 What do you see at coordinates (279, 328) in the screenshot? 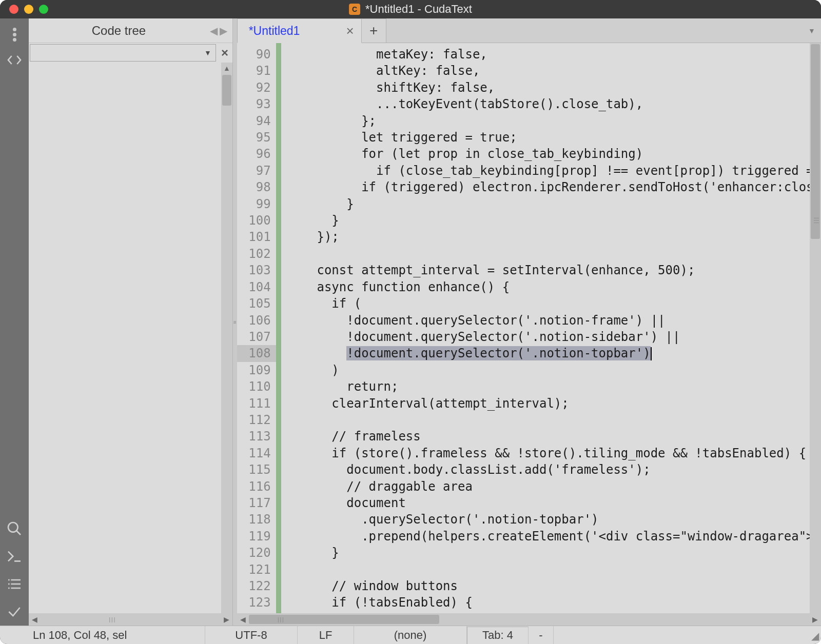
I see `fold-strip` at bounding box center [279, 328].